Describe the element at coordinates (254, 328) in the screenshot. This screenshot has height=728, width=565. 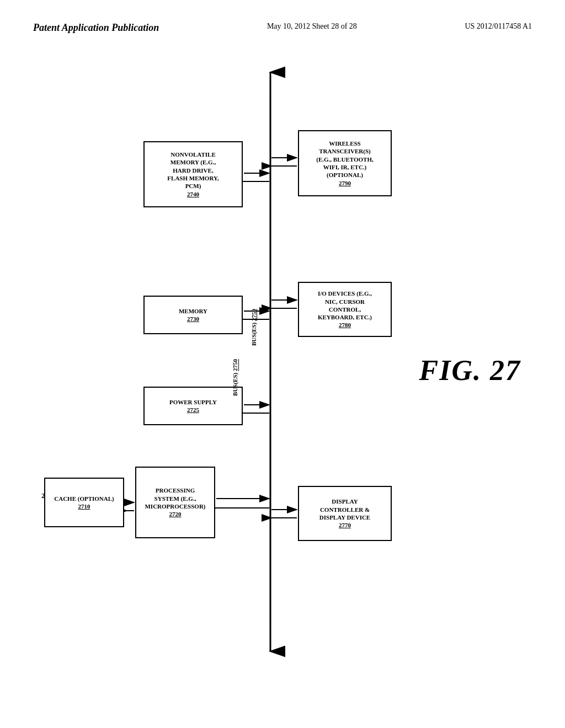
I see `bus-text: BUS(ES) 2750` at that location.